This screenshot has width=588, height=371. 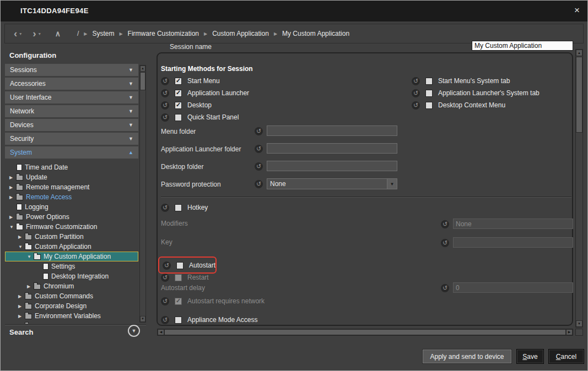 What do you see at coordinates (78, 34) in the screenshot?
I see `breadcrumb-root: /` at bounding box center [78, 34].